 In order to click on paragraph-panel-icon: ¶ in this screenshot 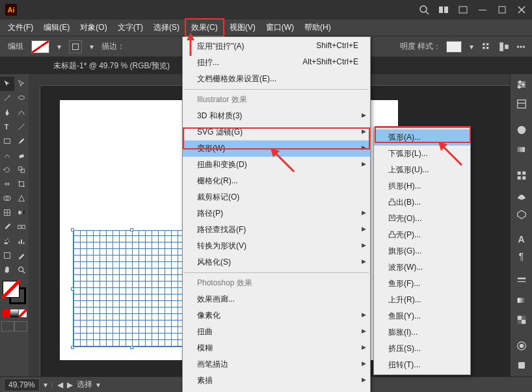, I will do `click(522, 256)`.